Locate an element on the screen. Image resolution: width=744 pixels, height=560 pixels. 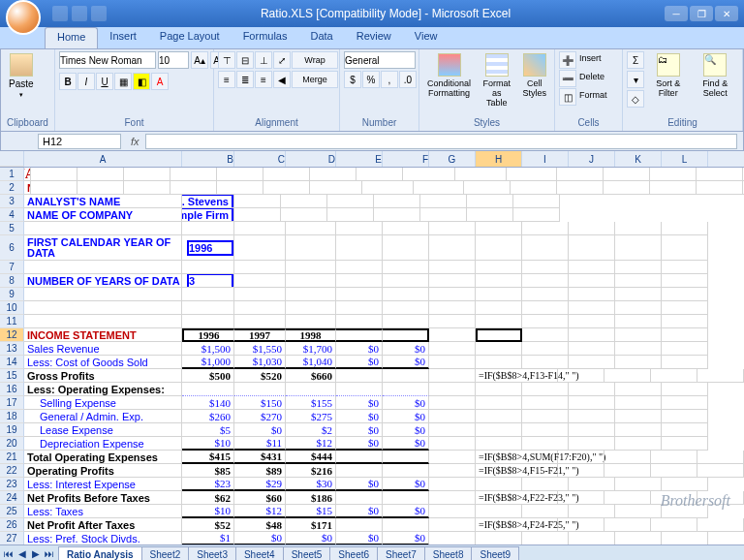
cell: $1,500 is located at coordinates (208, 349).